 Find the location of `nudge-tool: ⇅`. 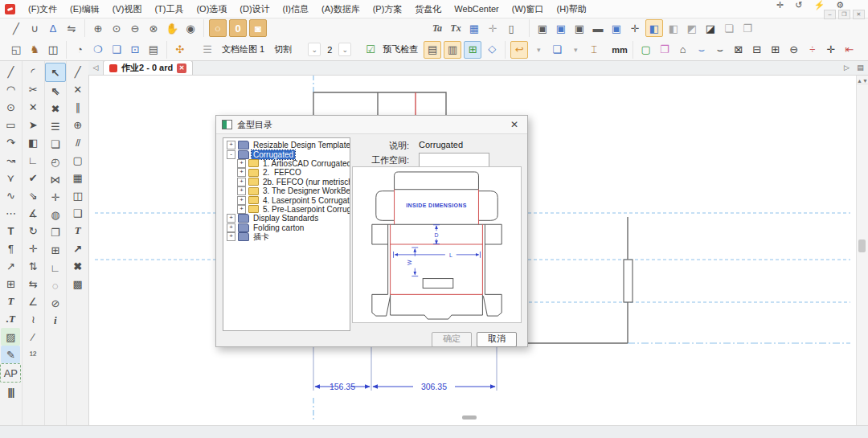

nudge-tool: ⇅ is located at coordinates (33, 266).